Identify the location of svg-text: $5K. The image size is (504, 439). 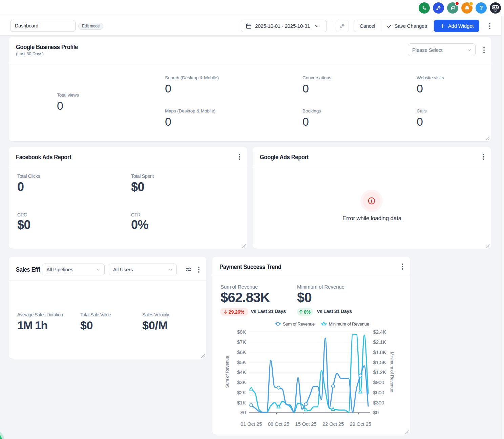
(241, 362).